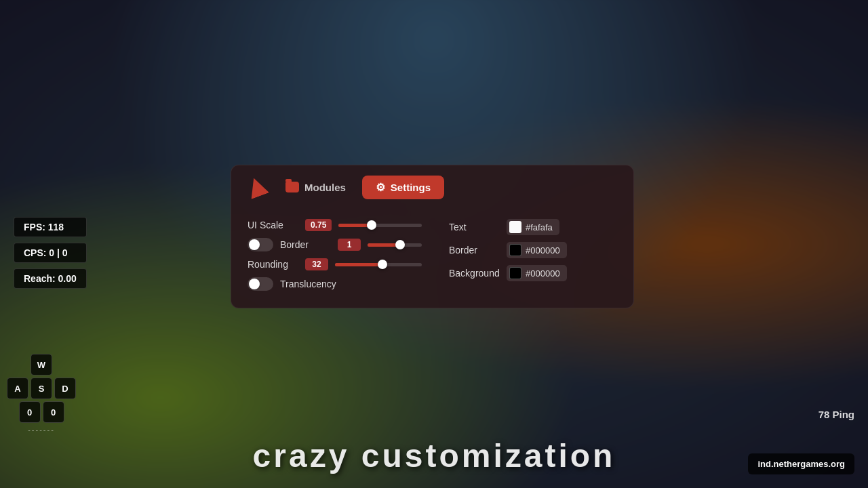 This screenshot has width=868, height=488. Describe the element at coordinates (260, 284) in the screenshot. I see `translucency-toggle` at that location.